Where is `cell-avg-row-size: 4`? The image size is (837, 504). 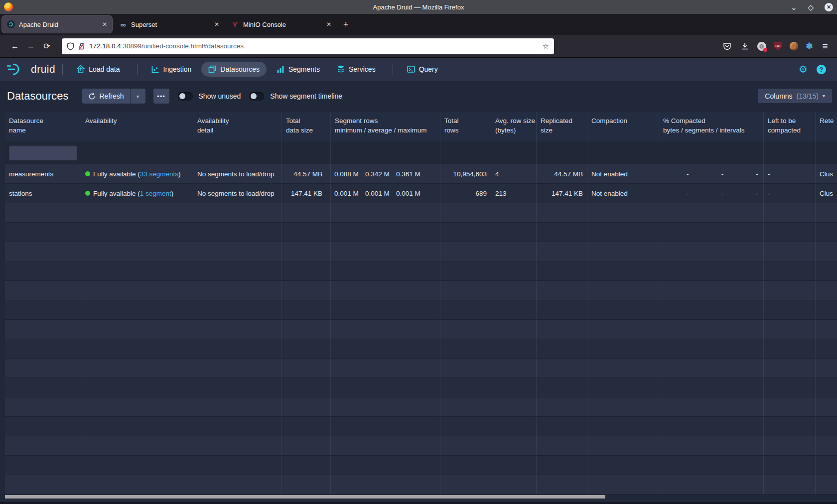 cell-avg-row-size: 4 is located at coordinates (514, 174).